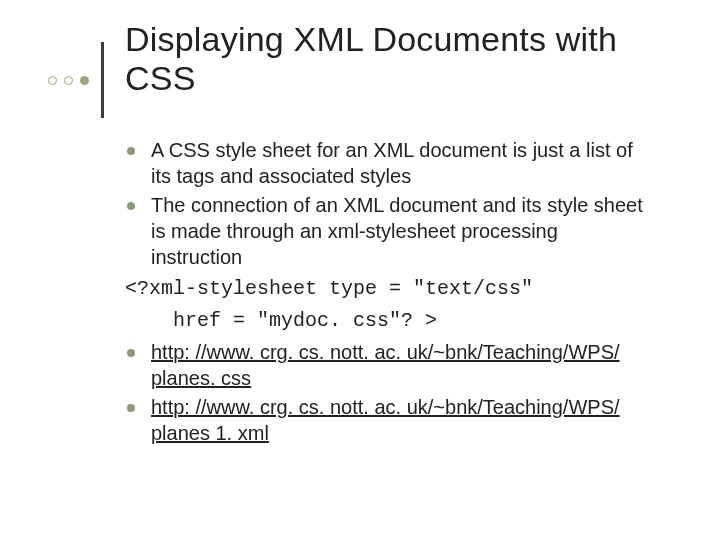 This screenshot has height=540, width=720. I want to click on code-line: <?xml-stylesheet type = "text/css", so click(388, 289).